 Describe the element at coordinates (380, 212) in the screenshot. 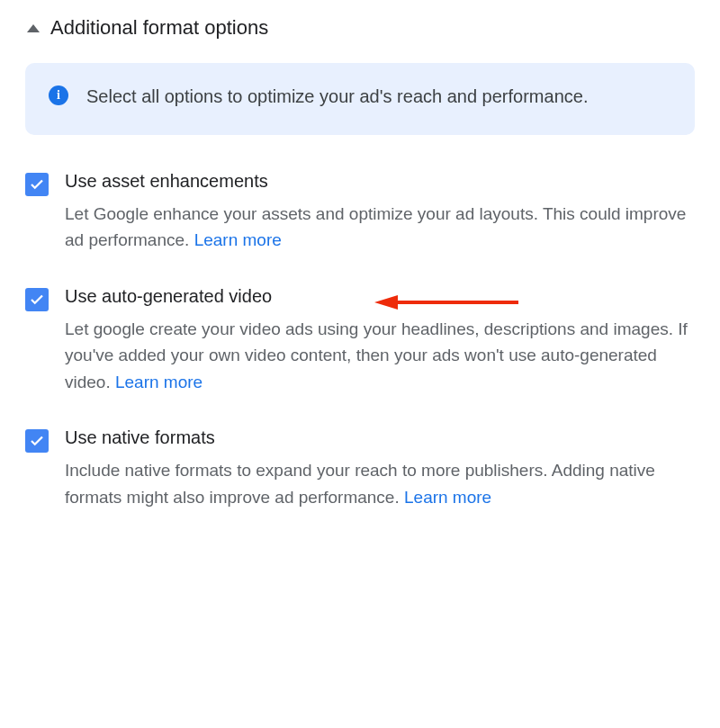

I see `option-content: Use asset enhancements Let Google enhanc…` at that location.